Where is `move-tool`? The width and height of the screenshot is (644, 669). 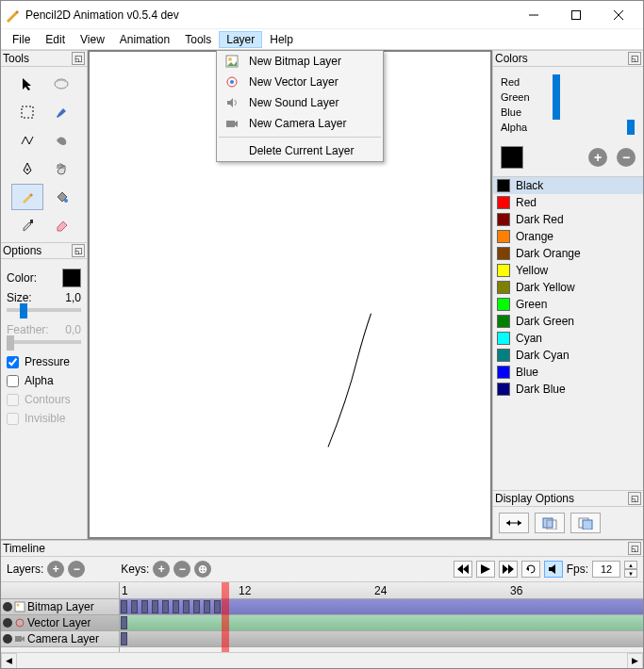
move-tool is located at coordinates (27, 84).